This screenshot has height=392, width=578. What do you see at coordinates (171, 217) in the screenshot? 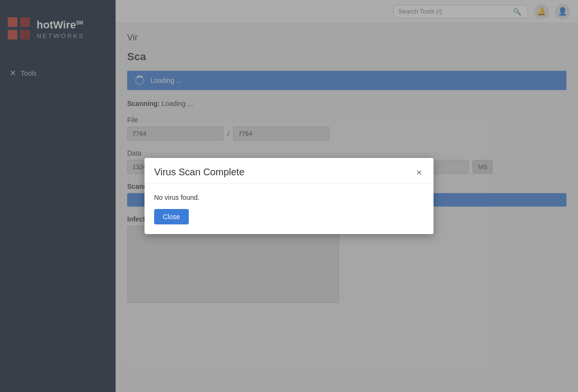
I see `modal-close-button: Close` at bounding box center [171, 217].